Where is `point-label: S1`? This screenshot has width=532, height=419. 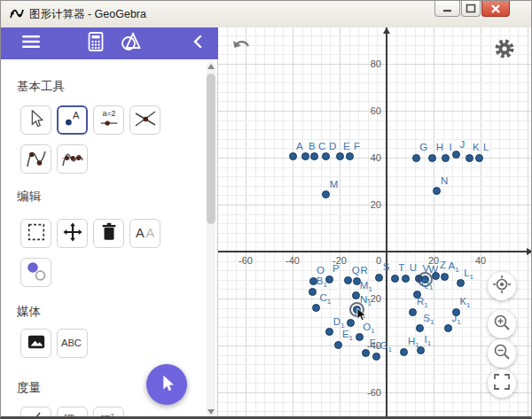 point-label: S1 is located at coordinates (428, 319).